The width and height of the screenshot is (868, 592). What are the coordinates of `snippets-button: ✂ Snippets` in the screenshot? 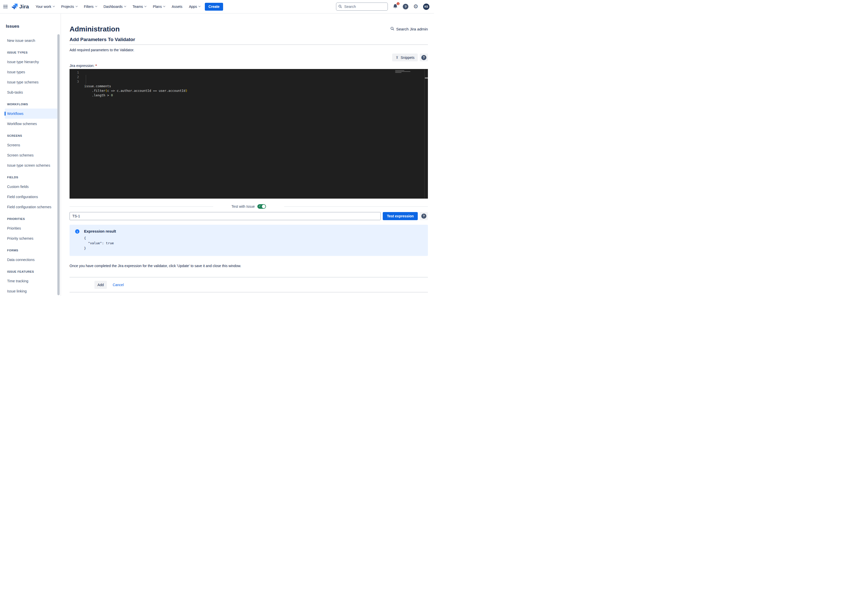 It's located at (405, 57).